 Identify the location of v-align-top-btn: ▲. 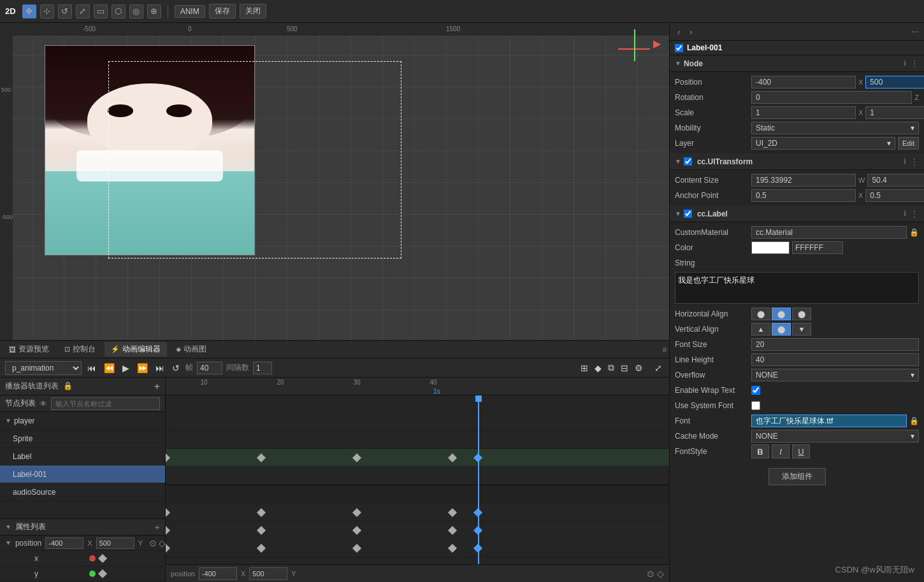
(761, 329).